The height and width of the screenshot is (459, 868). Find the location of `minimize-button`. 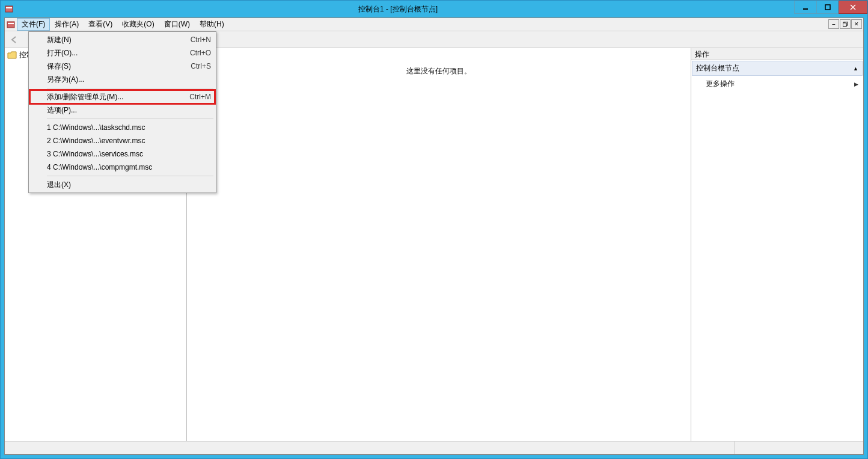

minimize-button is located at coordinates (805, 7).